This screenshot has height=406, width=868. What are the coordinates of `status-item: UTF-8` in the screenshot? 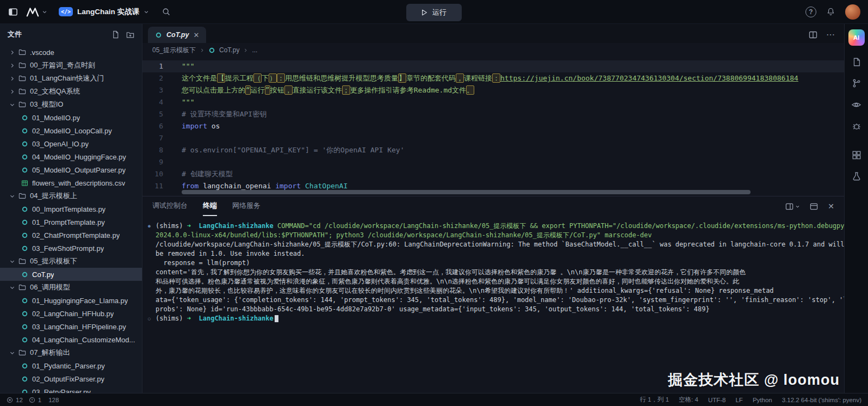 It's located at (717, 400).